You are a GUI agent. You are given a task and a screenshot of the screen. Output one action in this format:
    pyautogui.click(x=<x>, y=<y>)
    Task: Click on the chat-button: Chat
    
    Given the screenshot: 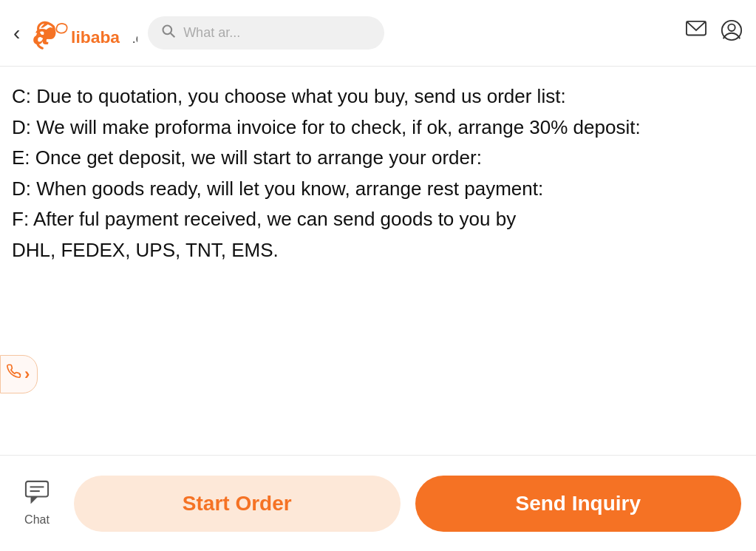 What is the action you would take?
    pyautogui.click(x=37, y=503)
    